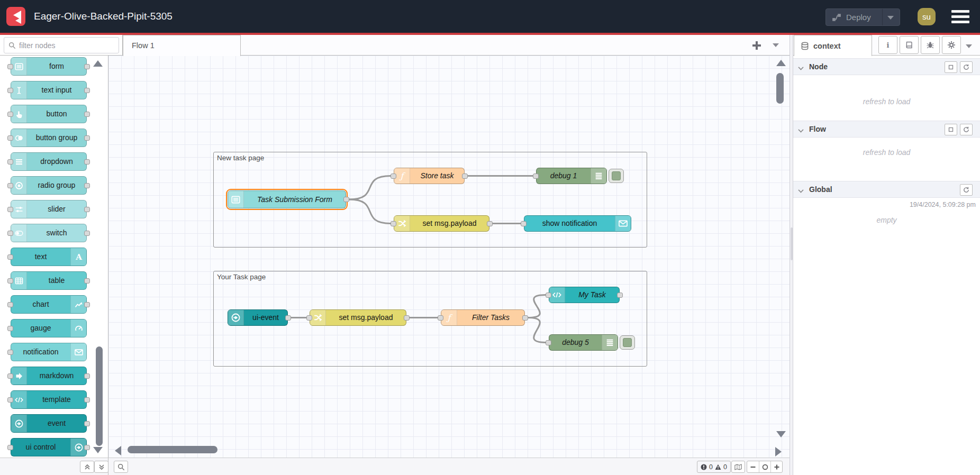 This screenshot has height=475, width=980. I want to click on node-context-watch-button, so click(951, 67).